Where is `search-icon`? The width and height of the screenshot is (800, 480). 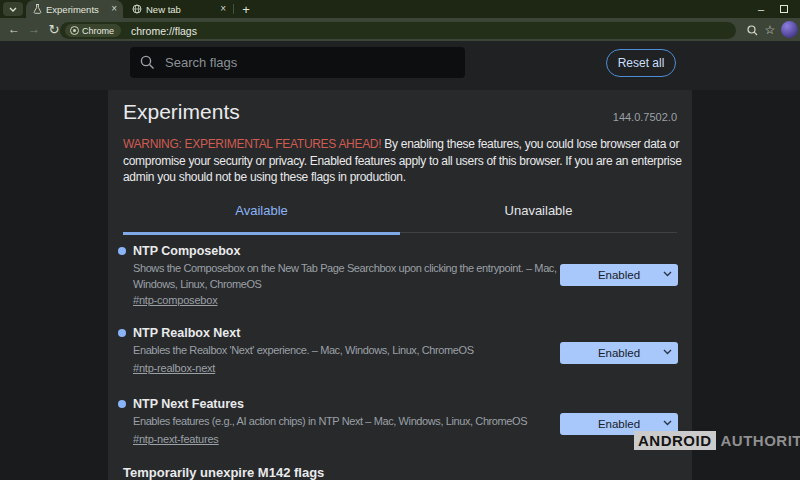
search-icon is located at coordinates (148, 62).